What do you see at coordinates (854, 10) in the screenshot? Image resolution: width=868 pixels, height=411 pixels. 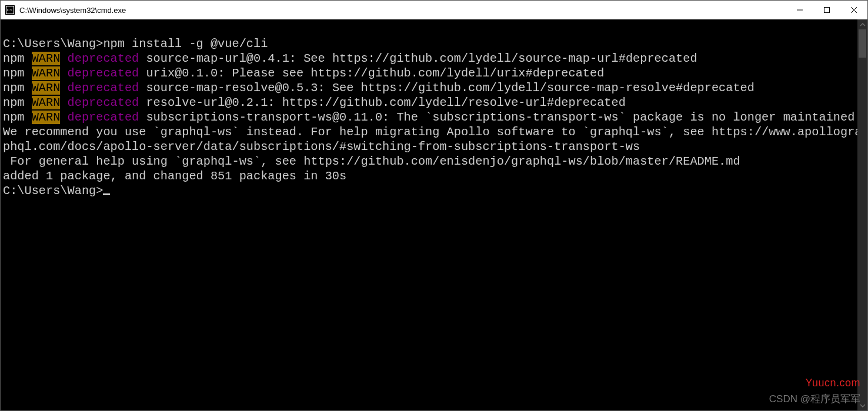 I see `close-button` at bounding box center [854, 10].